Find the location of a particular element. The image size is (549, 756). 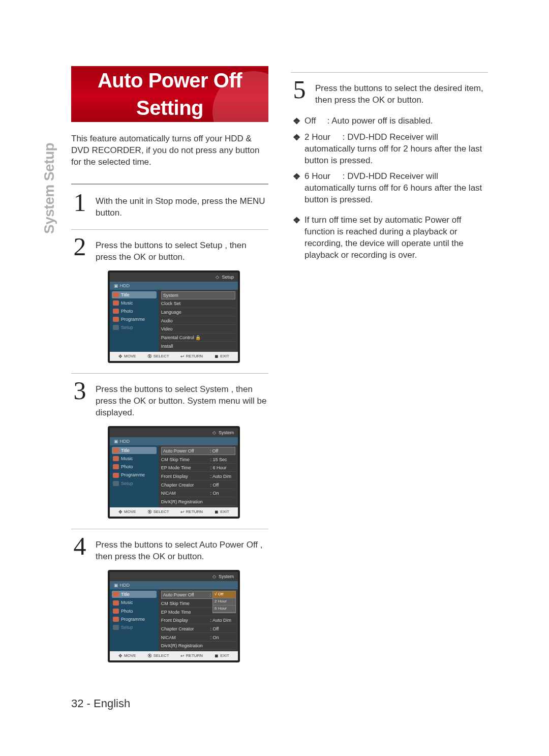

footer-exit: EXIT is located at coordinates (225, 512).